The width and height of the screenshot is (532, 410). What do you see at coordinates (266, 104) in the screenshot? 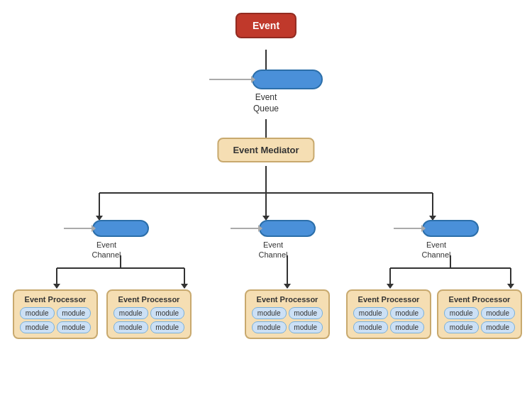
I see `event-queue-label: EventQueue` at bounding box center [266, 104].